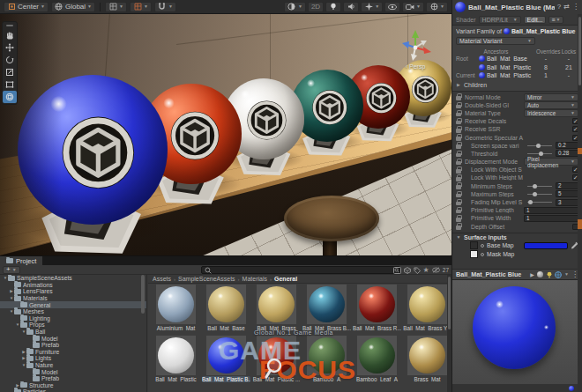 The width and height of the screenshot is (582, 392). Describe the element at coordinates (10, 60) in the screenshot. I see `rotate-tool-button` at that location.